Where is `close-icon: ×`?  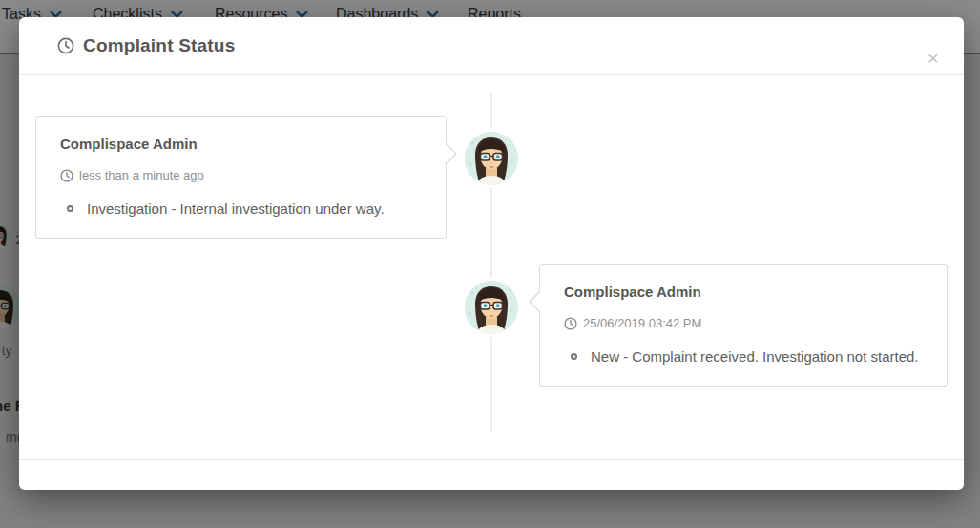 close-icon: × is located at coordinates (933, 57).